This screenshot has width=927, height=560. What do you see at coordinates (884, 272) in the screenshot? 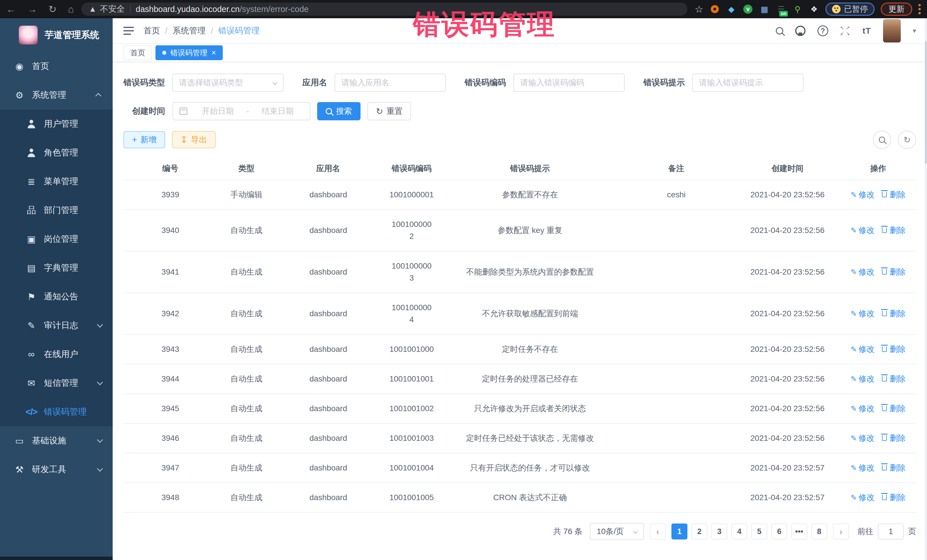
I see `trash-icon` at bounding box center [884, 272].